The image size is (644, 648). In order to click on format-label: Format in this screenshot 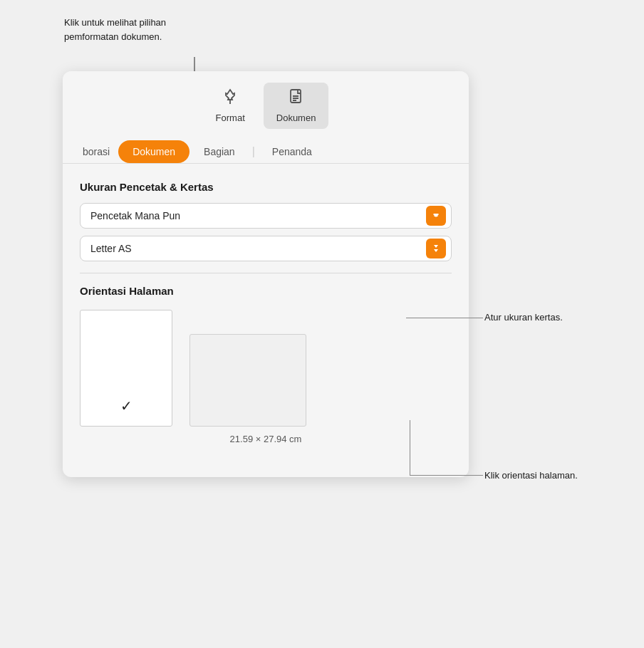, I will do `click(231, 118)`.